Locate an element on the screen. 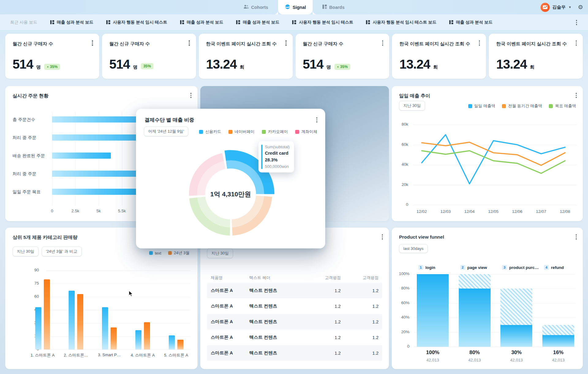 This screenshot has width=588, height=374. table-card-kebab-menu is located at coordinates (383, 237).